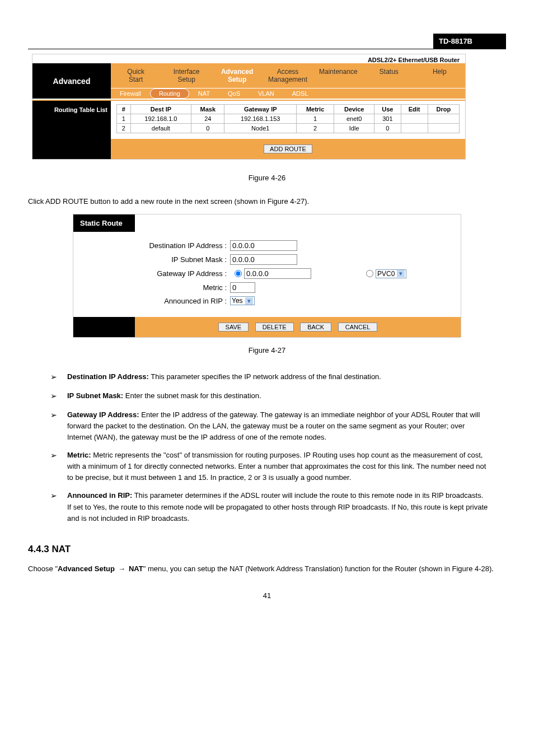  What do you see at coordinates (104, 223) in the screenshot?
I see `static-route-title: Static Route` at bounding box center [104, 223].